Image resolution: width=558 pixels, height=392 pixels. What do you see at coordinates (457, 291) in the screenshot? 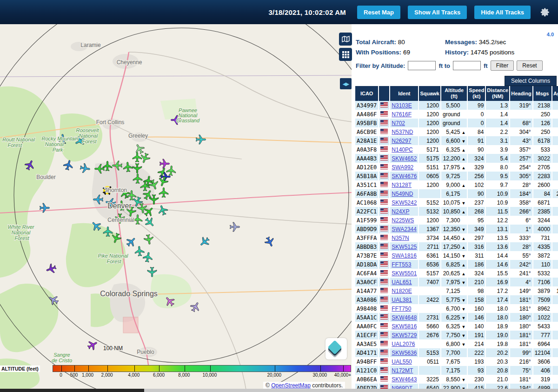
I see `aircraft-row: A14A77 N1820E 7,125 98 17.2 149° 3879 12` at bounding box center [457, 291].